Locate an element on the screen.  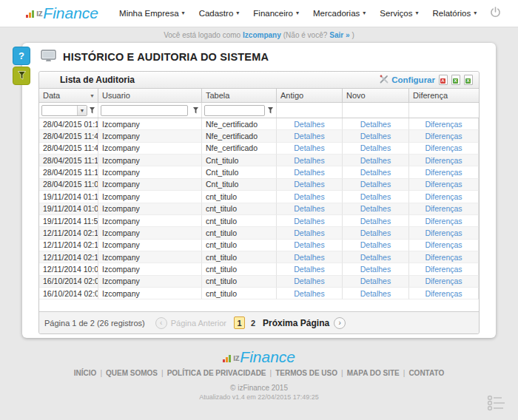
usuario-filter-input is located at coordinates (144, 111).